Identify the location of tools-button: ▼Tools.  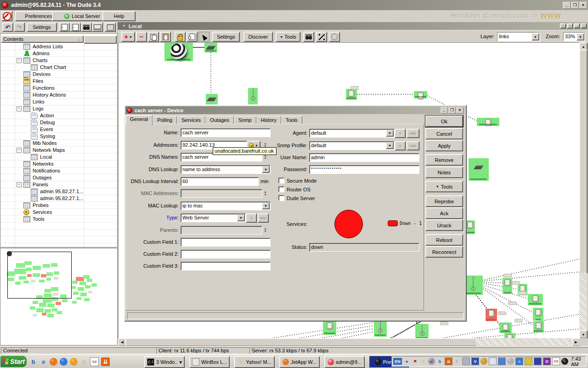
(444, 187).